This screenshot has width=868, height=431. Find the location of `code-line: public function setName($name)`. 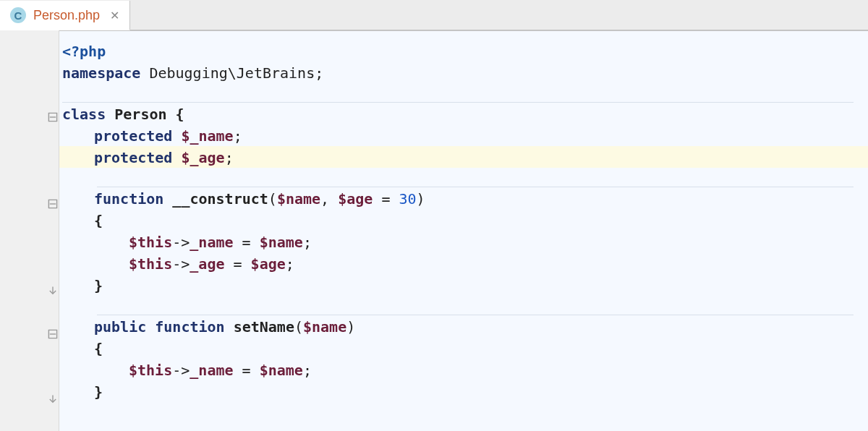

code-line: public function setName($name) is located at coordinates (464, 326).